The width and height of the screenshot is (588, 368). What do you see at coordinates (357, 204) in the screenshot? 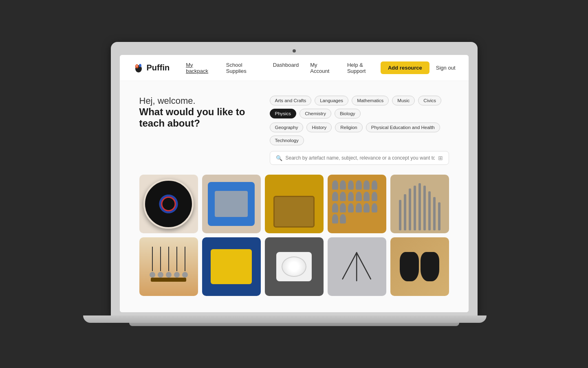
I see `grid-item-metal-pegs` at bounding box center [357, 204].